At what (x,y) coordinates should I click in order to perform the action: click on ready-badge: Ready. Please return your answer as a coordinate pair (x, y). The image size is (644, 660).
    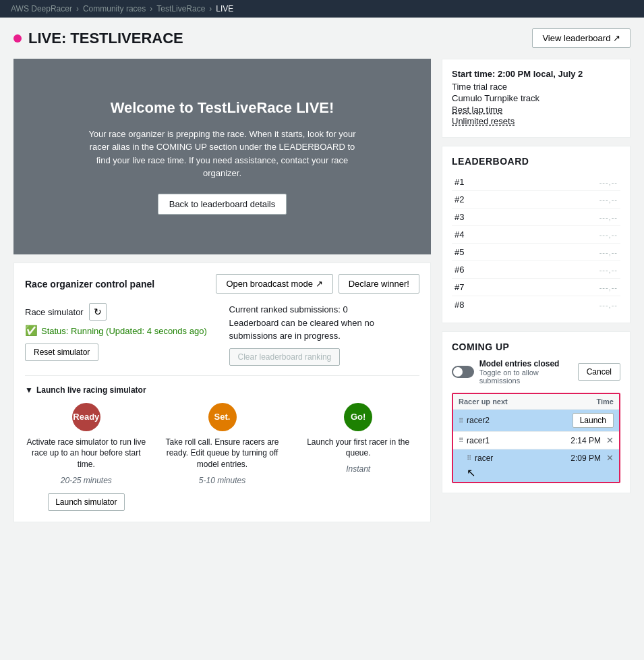
    Looking at the image, I should click on (86, 417).